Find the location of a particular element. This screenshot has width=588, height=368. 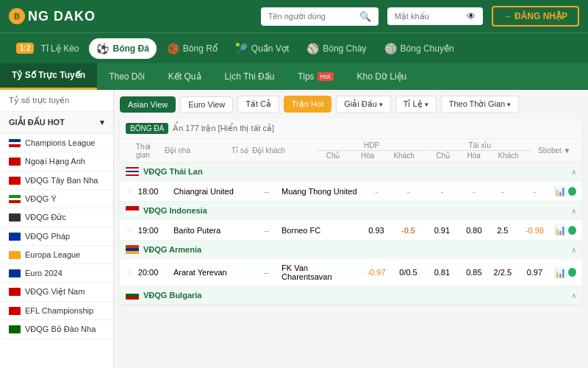

taixiu-chu-header: Chủ is located at coordinates (443, 156).